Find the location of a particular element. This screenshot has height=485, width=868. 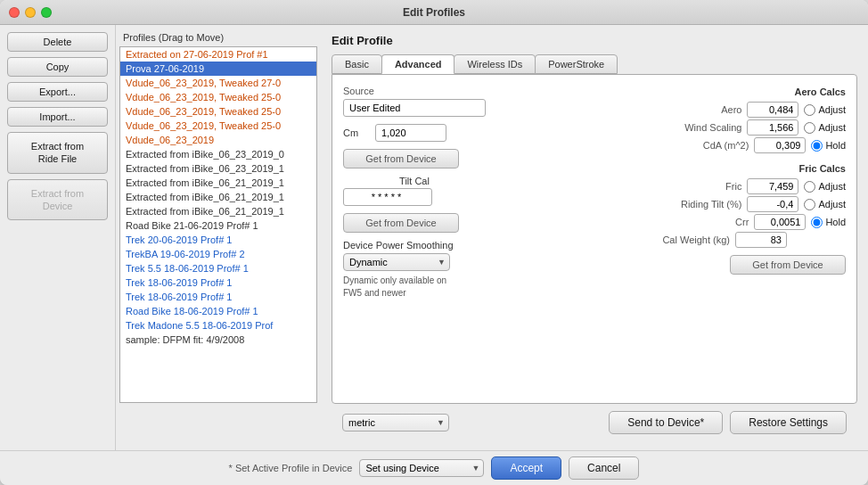

send-to-device-button: Send to Device* is located at coordinates (666, 423).